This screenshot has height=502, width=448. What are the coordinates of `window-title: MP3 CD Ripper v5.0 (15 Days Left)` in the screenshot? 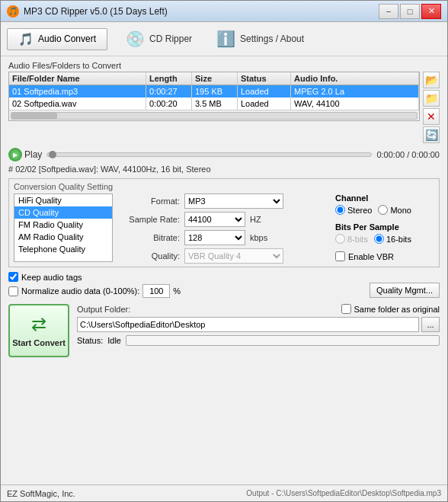 It's located at (96, 11).